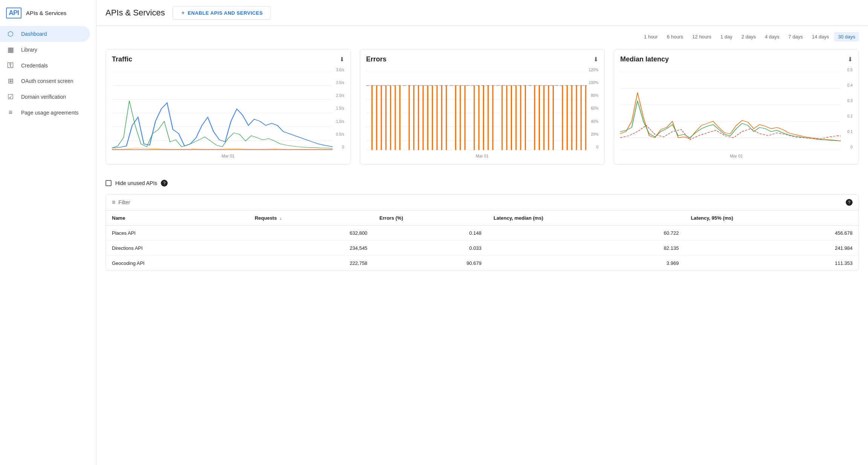  Describe the element at coordinates (35, 66) in the screenshot. I see `sidebar-item-label-credentials: Credentials` at that location.